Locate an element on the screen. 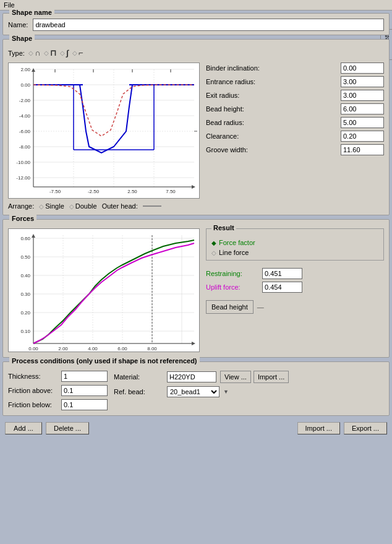  params-area: Binder inclination: Entrance radius: Exi… is located at coordinates (295, 131).